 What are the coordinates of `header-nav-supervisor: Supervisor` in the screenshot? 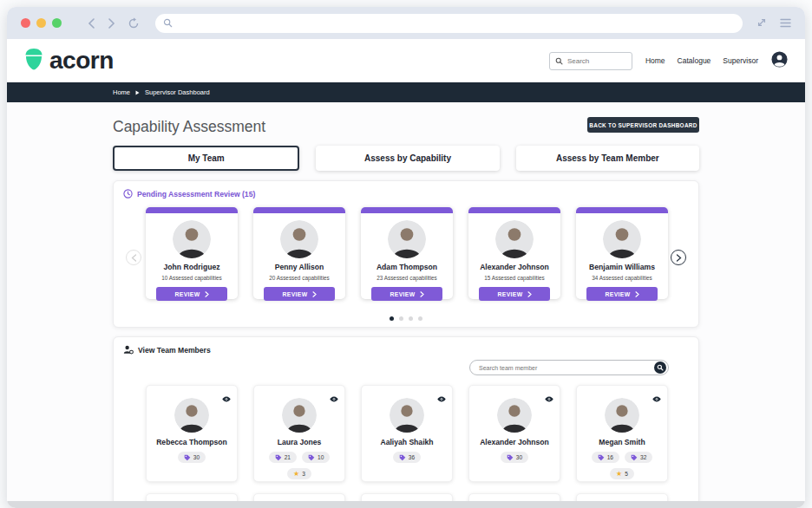 It's located at (741, 61).